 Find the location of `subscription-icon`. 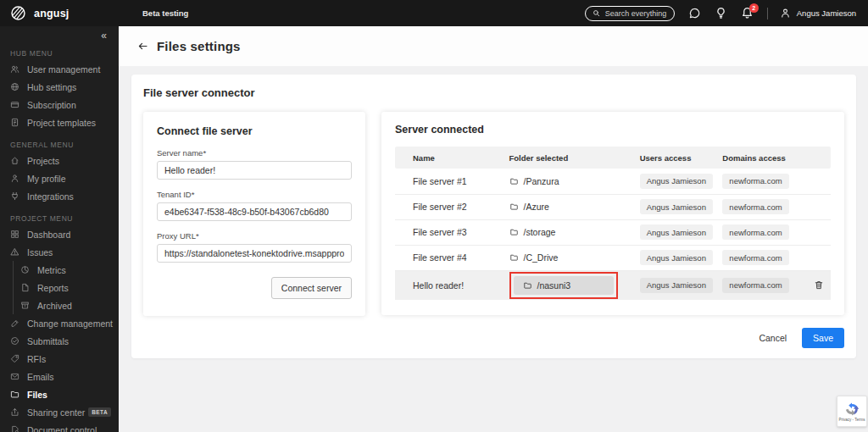

subscription-icon is located at coordinates (15, 105).